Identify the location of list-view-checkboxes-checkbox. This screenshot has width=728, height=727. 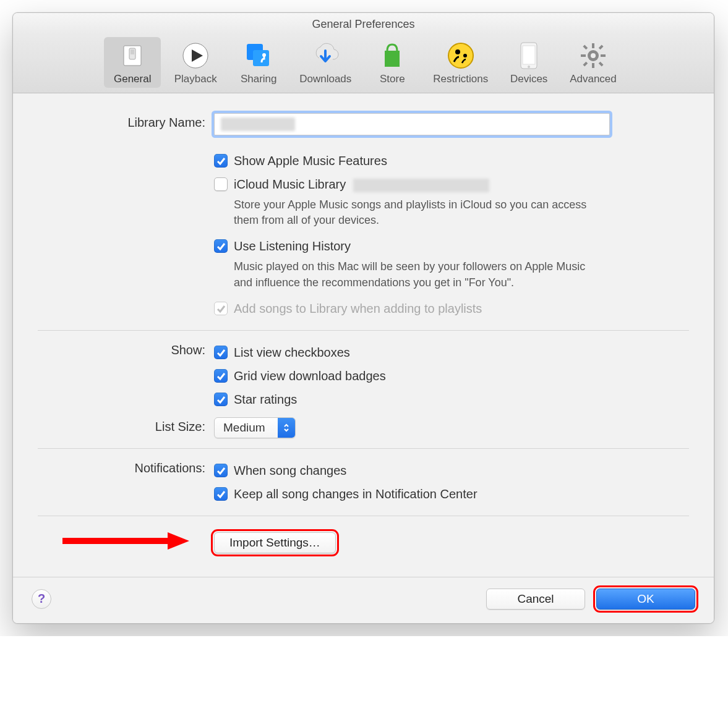
(221, 352).